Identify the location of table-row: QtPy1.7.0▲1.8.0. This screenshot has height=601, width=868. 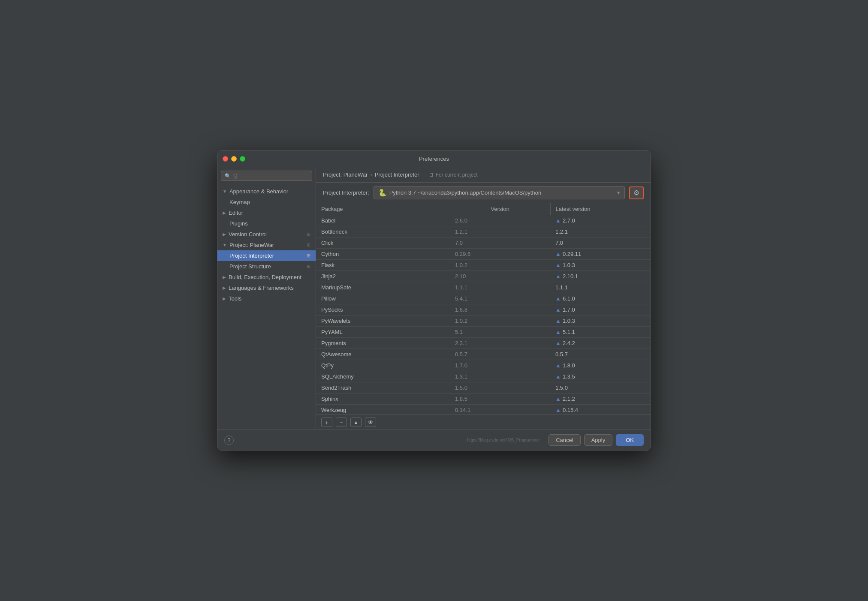
(483, 366).